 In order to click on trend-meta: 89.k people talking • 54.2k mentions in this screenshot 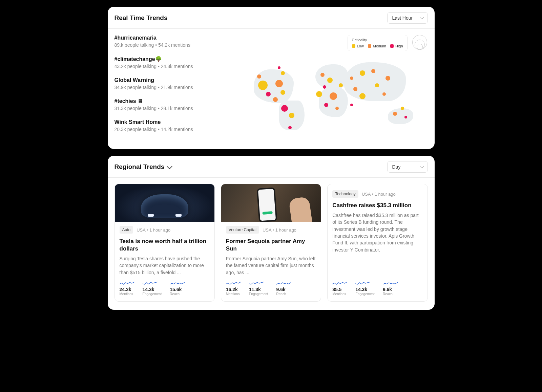, I will do `click(177, 45)`.